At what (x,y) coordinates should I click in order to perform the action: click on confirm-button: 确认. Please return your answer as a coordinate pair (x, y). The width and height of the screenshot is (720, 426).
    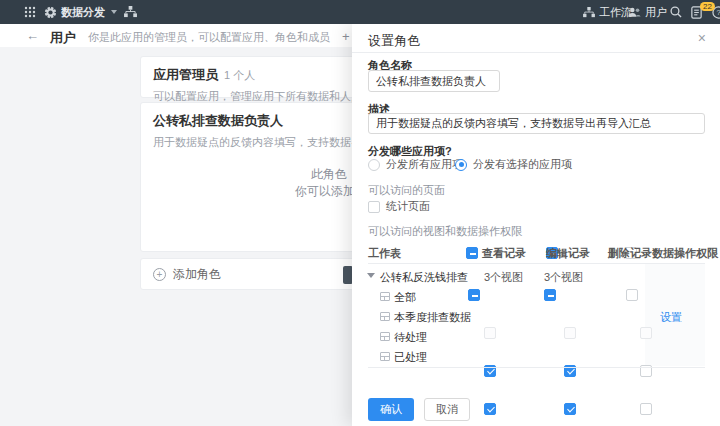
    Looking at the image, I should click on (391, 410).